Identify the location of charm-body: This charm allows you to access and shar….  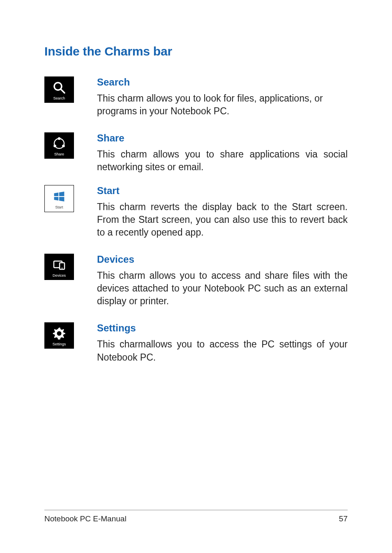
(222, 289).